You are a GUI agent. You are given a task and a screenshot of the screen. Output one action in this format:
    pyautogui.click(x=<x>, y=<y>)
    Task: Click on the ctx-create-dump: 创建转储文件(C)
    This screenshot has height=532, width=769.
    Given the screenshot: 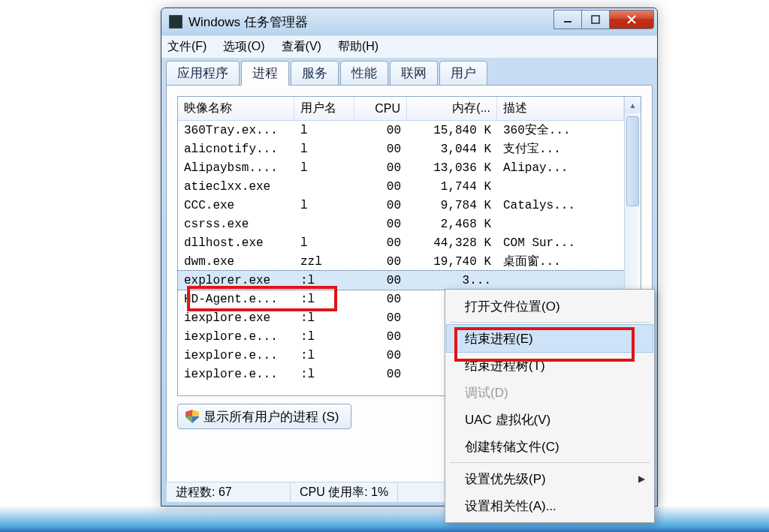 What is the action you would take?
    pyautogui.click(x=550, y=446)
    